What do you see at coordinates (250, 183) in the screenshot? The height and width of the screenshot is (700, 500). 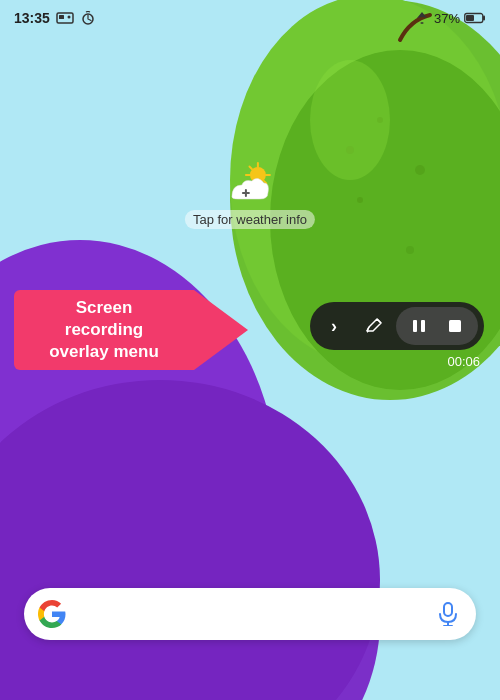 I see `weather-cloud-sun-icon` at bounding box center [250, 183].